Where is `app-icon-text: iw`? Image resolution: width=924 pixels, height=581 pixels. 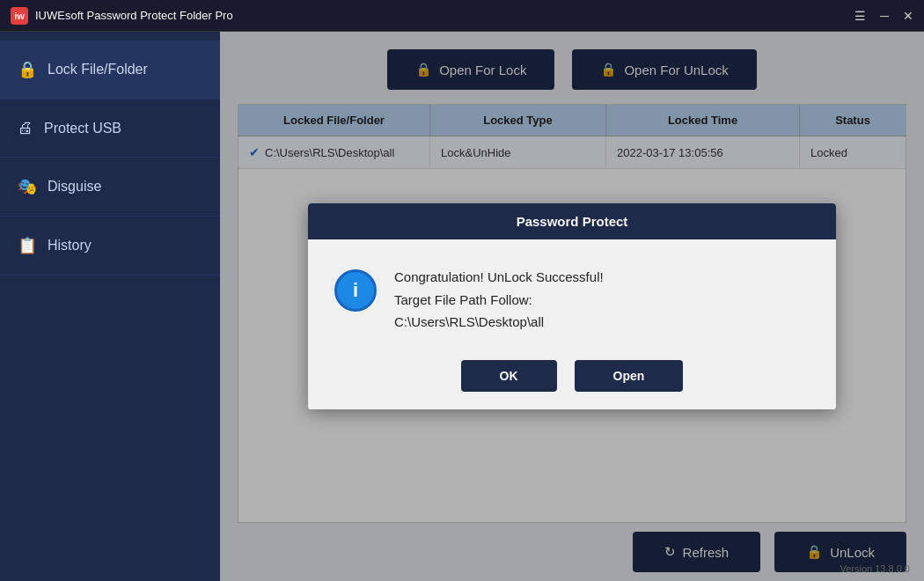
app-icon-text: iw is located at coordinates (19, 16).